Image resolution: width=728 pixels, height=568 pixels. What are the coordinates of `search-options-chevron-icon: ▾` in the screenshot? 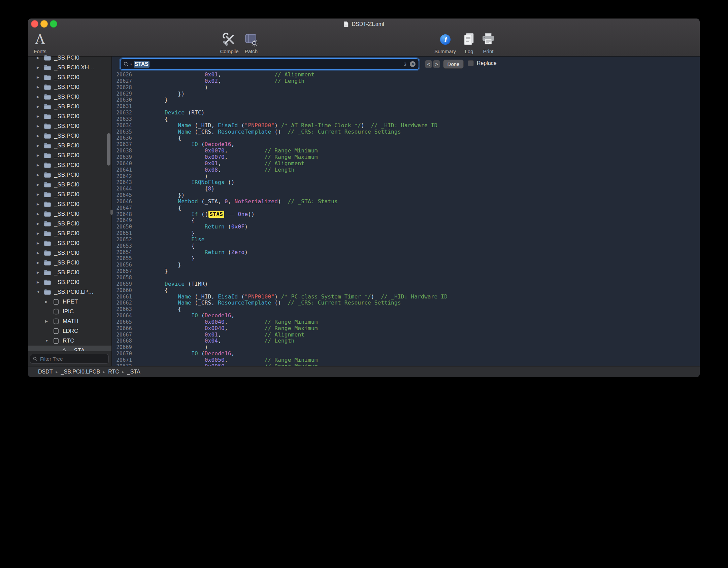 It's located at (131, 64).